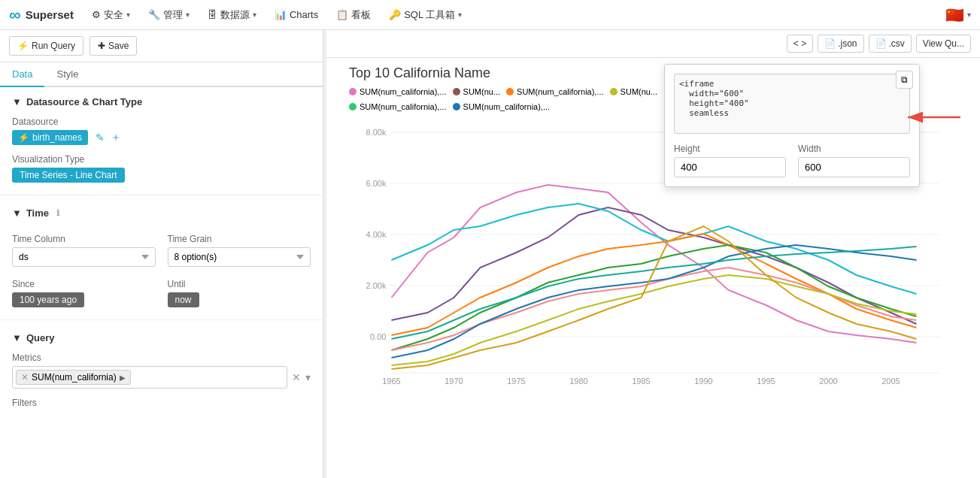 Image resolution: width=980 pixels, height=478 pixels. Describe the element at coordinates (800, 44) in the screenshot. I see `embed-button: < >` at that location.